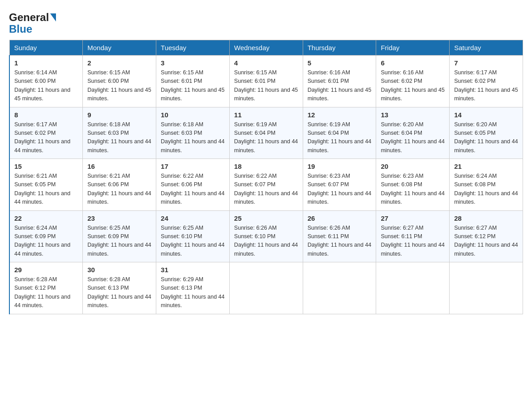 The width and height of the screenshot is (532, 411). I want to click on calendar-cell: 10Sunrise: 6:18 AMSunset: 6:03 PMDayligh…, so click(193, 133).